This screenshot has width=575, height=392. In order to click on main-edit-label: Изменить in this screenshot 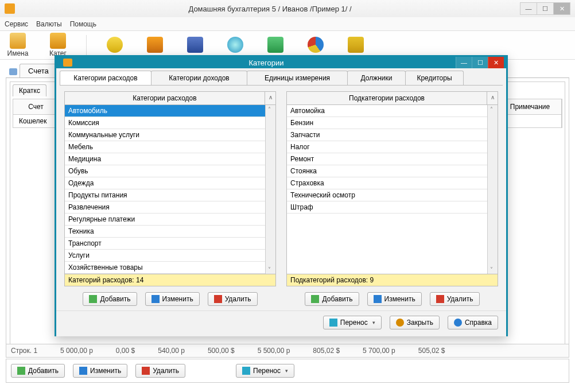, I will do `click(106, 371)`.